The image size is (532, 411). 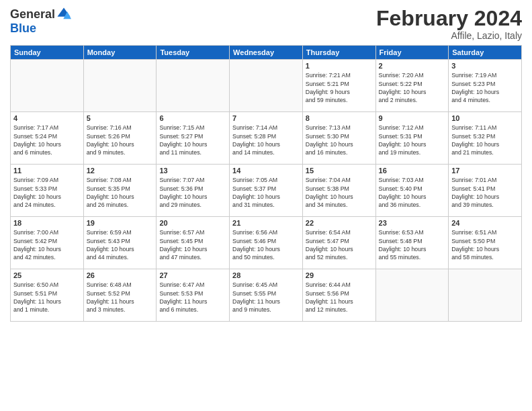 I want to click on day-info: Sunrise: 7:03 AM Sunset: 5:40 PM Dayligh…, so click(x=412, y=192).